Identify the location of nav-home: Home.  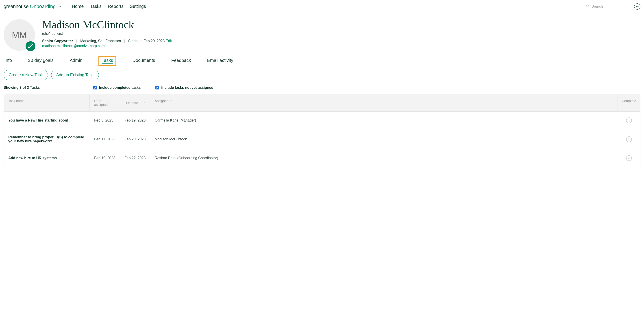
(78, 6).